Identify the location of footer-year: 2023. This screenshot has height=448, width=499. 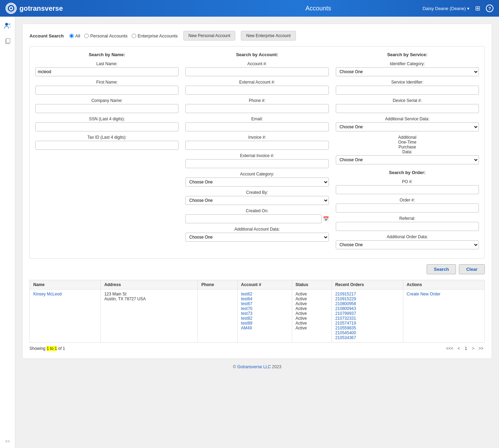
(277, 367).